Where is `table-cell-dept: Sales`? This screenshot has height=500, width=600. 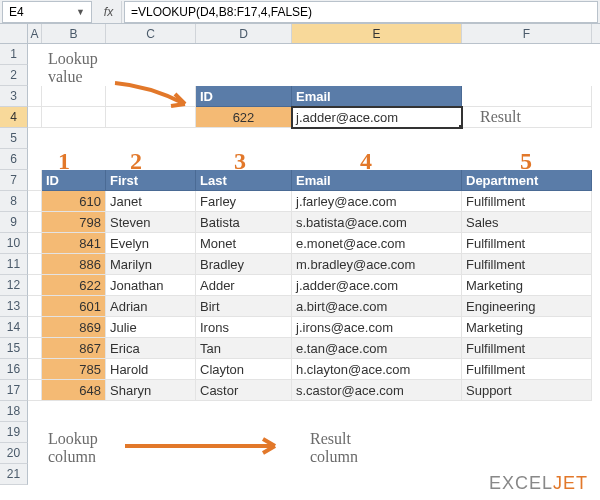
table-cell-dept: Sales is located at coordinates (527, 222).